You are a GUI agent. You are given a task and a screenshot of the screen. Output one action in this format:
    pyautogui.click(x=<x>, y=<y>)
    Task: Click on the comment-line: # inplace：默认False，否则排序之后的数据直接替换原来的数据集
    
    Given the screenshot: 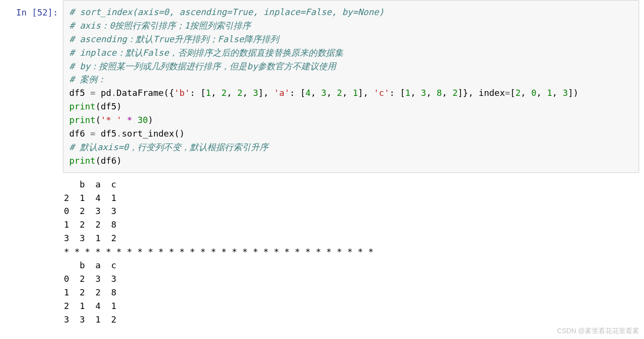 What is the action you would take?
    pyautogui.click(x=206, y=52)
    